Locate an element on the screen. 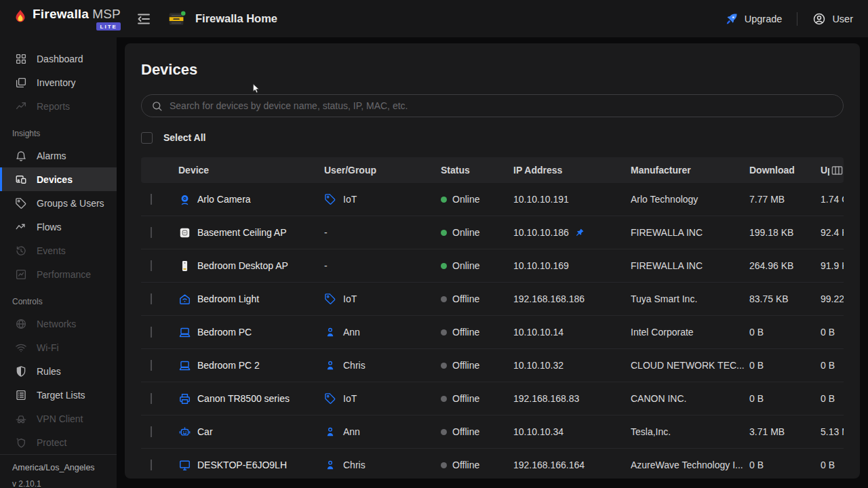  download-value: 199.18 KB is located at coordinates (785, 232).